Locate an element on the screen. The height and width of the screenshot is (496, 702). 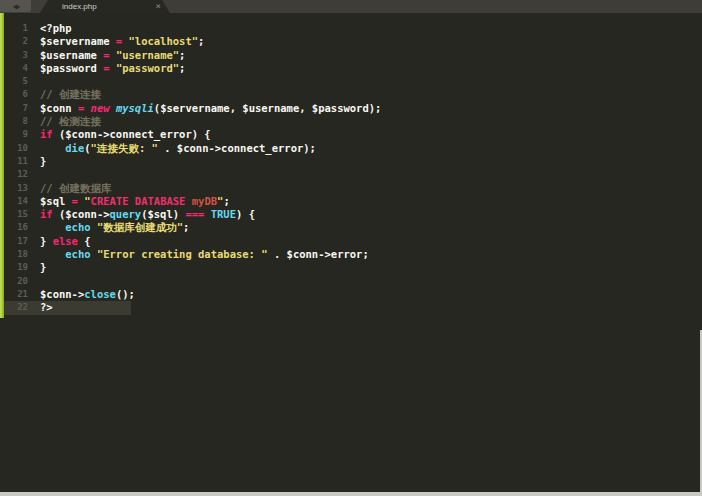
code-segment: myDB is located at coordinates (204, 201).